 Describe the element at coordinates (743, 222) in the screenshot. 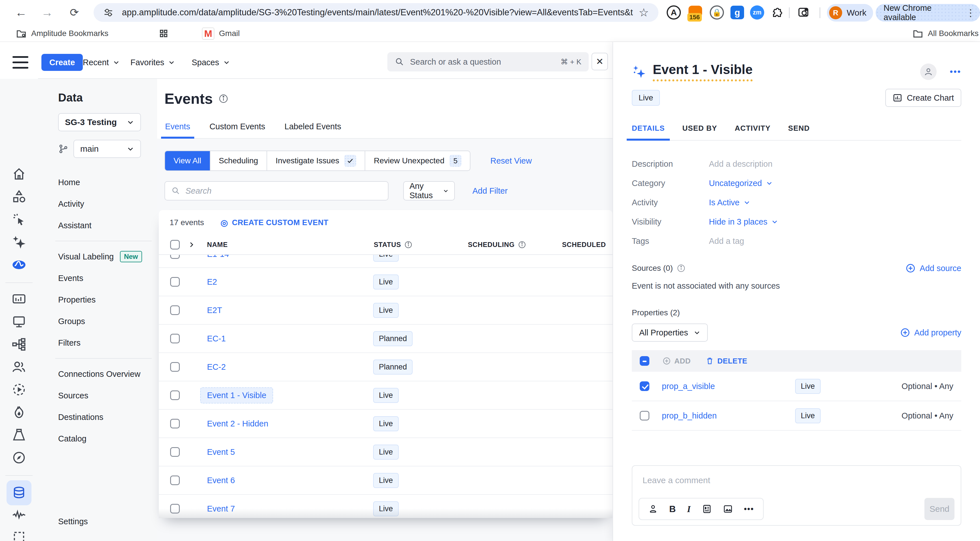

I see `field-value-link: Hide in 3 places` at that location.